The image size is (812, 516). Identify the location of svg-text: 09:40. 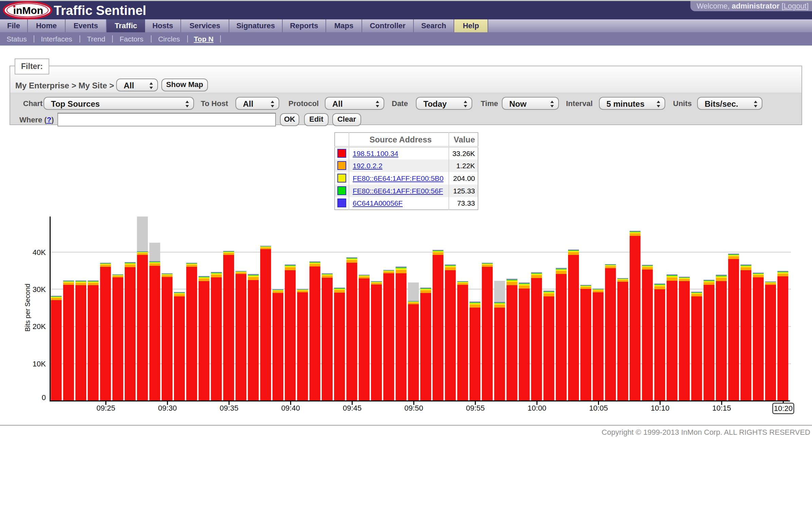
(291, 408).